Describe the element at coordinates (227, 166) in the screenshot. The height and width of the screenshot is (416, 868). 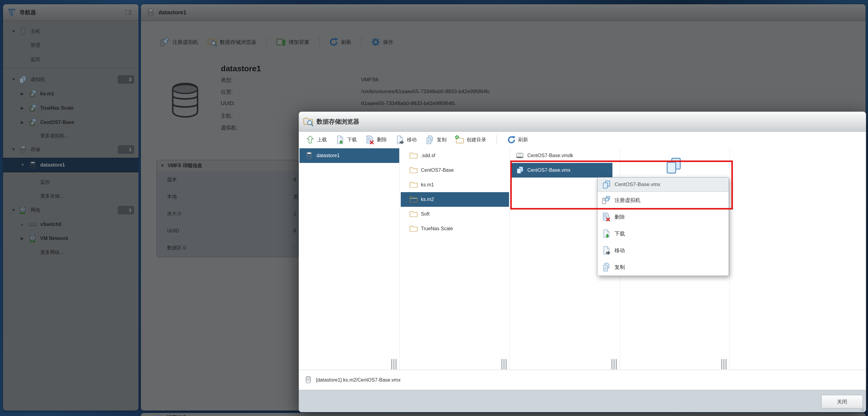
I see `vmfs-details-header: ▼ VMFS 详细信息` at that location.